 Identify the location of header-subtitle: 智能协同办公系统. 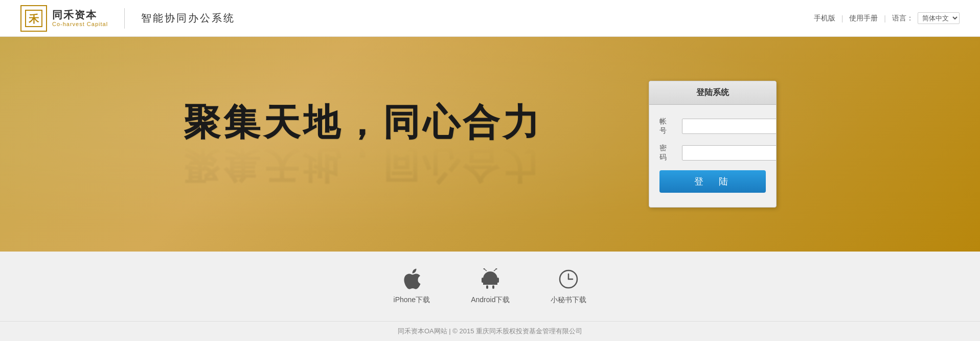
(188, 18).